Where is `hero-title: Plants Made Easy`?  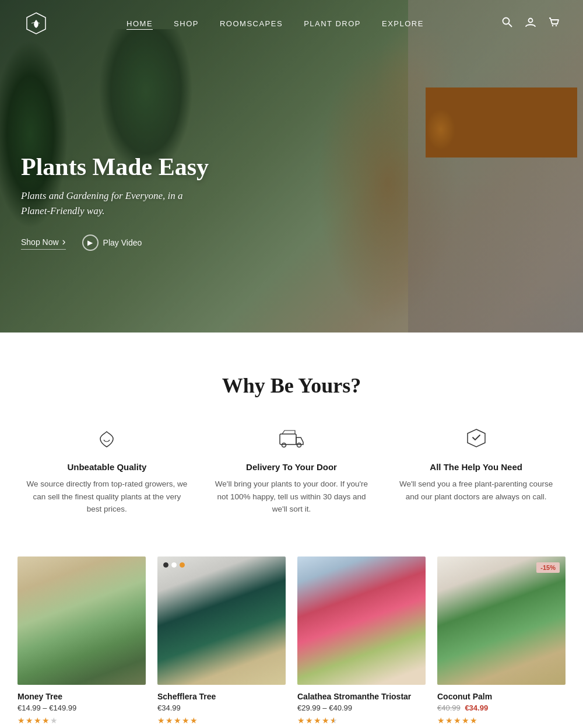
hero-title: Plants Made Easy is located at coordinates (115, 167).